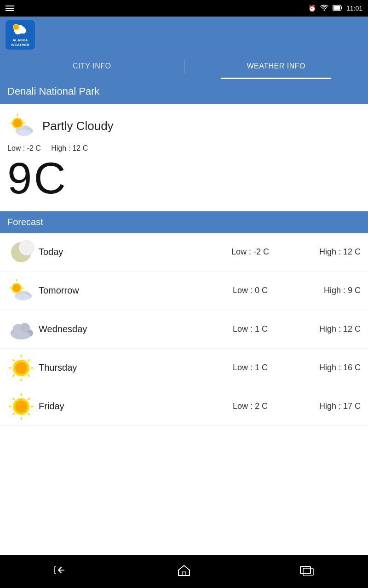 Image resolution: width=368 pixels, height=588 pixels. I want to click on condition-text: Partly Cloudy, so click(78, 126).